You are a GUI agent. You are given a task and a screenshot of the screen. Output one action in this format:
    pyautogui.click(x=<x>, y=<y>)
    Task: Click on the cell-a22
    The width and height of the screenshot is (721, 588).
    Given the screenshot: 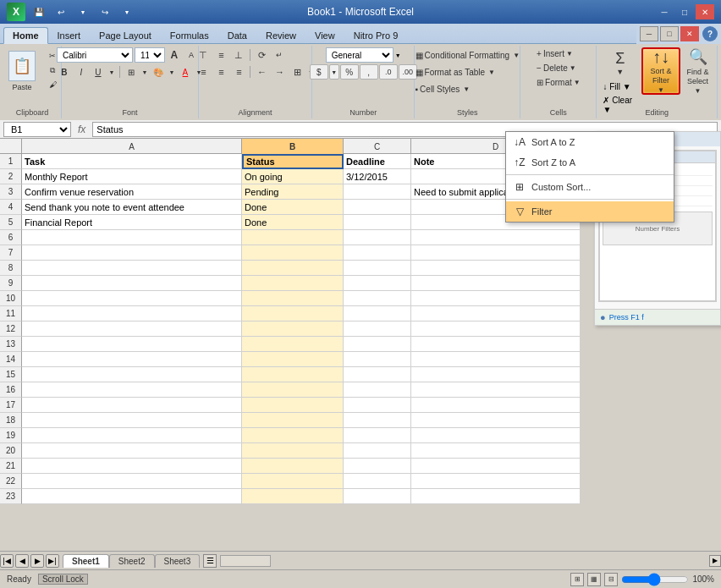 What is the action you would take?
    pyautogui.click(x=132, y=481)
    